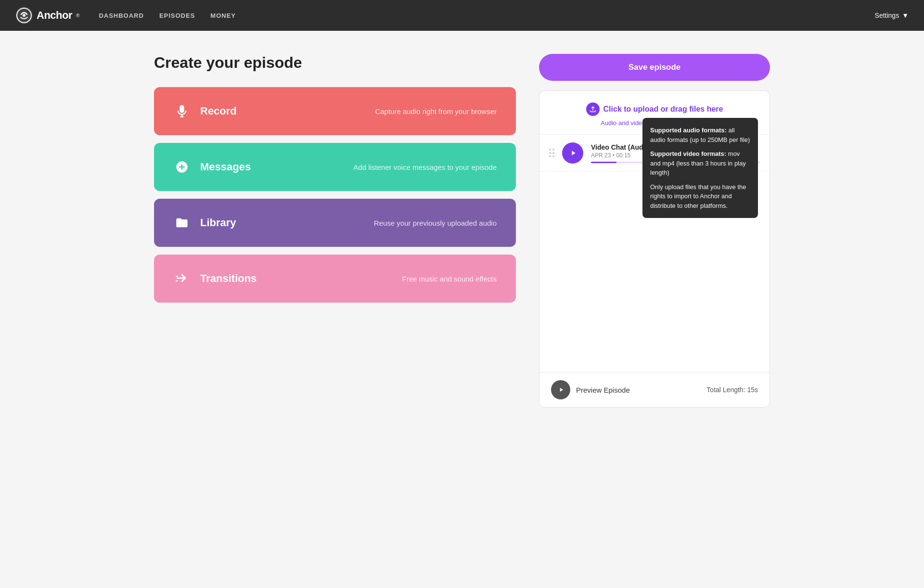  I want to click on logo-reg: ®, so click(78, 15).